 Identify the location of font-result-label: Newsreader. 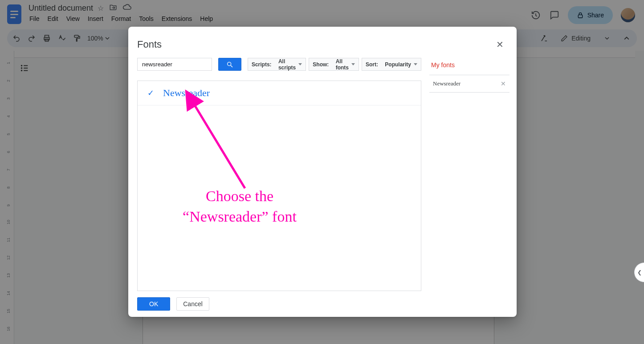
(186, 93).